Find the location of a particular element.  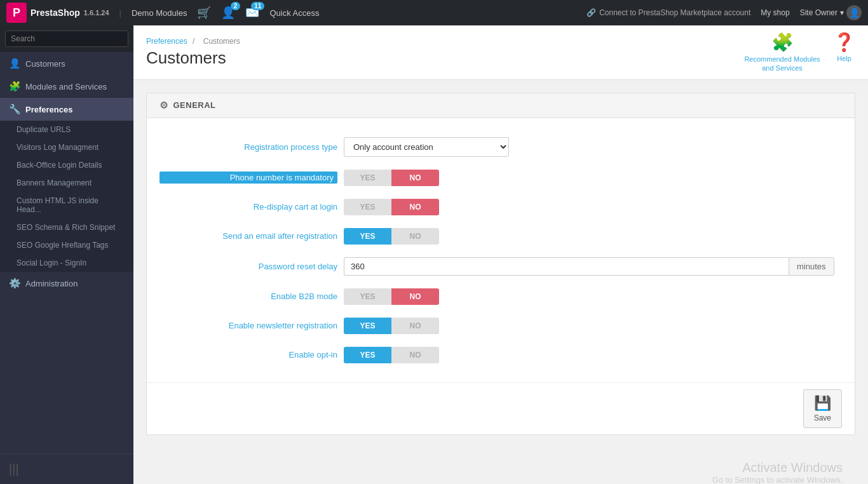

phone-mandatory-label: Phone number is mandatory is located at coordinates (248, 178).